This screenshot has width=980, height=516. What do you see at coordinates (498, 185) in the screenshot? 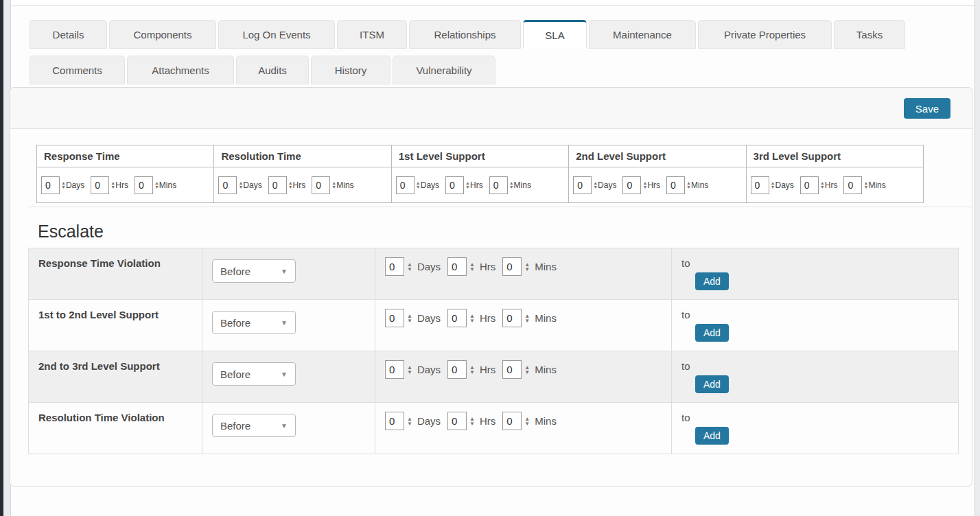
I see `1st-level-support-mins-input` at bounding box center [498, 185].